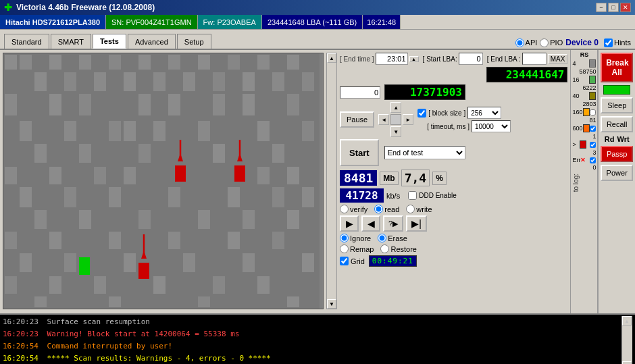 Image resolution: width=635 pixels, height=364 pixels. I want to click on tab-advanced: Advanced, so click(151, 41).